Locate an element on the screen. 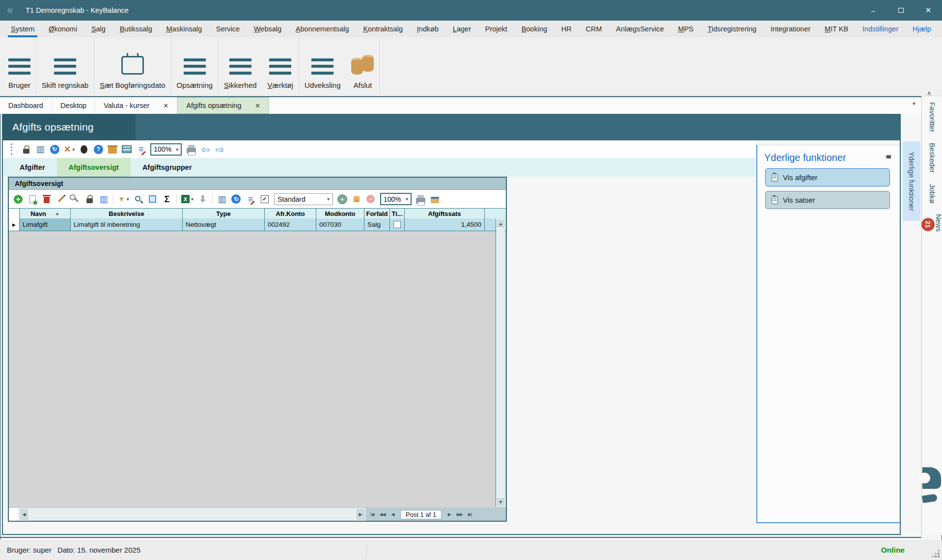  view-select: Standard ▾ is located at coordinates (304, 199).